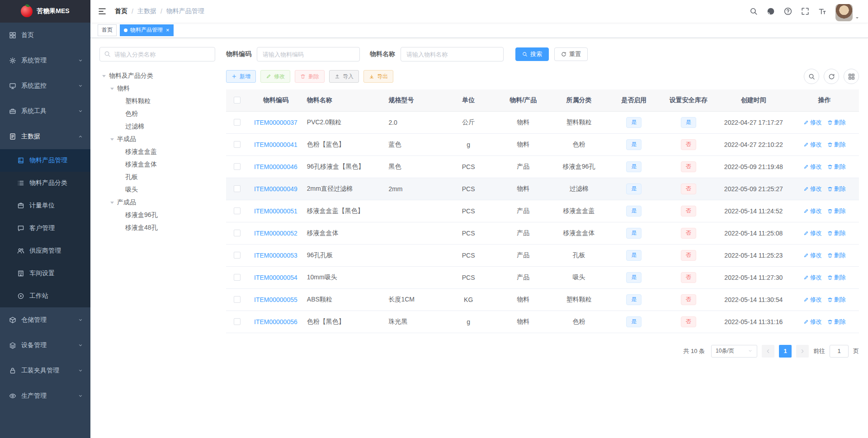 Image resolution: width=868 pixels, height=438 pixels. I want to click on avatar, so click(844, 13).